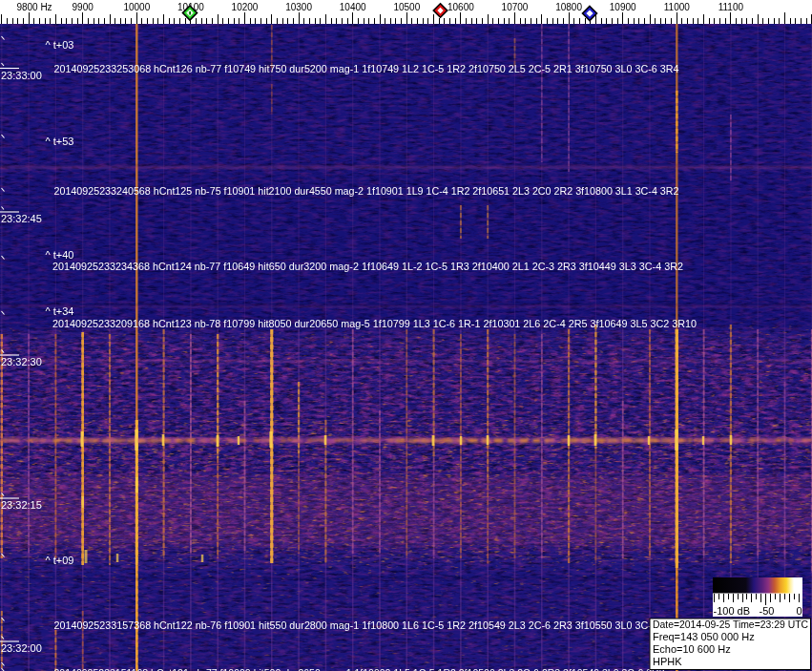 This screenshot has height=671, width=812. What do you see at coordinates (136, 8) in the screenshot?
I see `svg-text: 10000` at bounding box center [136, 8].